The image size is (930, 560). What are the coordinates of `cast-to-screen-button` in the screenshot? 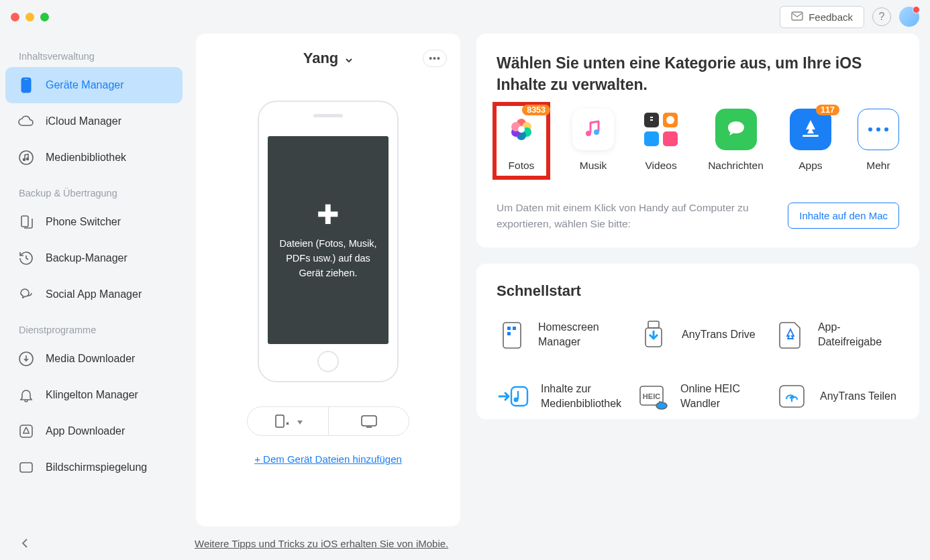 It's located at (368, 421).